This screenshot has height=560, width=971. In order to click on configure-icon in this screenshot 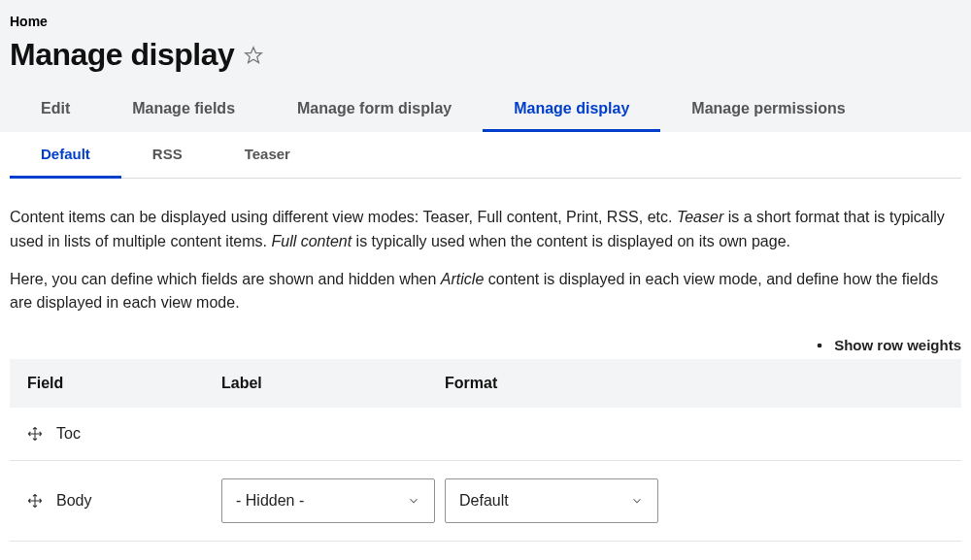, I will do `click(820, 346)`.